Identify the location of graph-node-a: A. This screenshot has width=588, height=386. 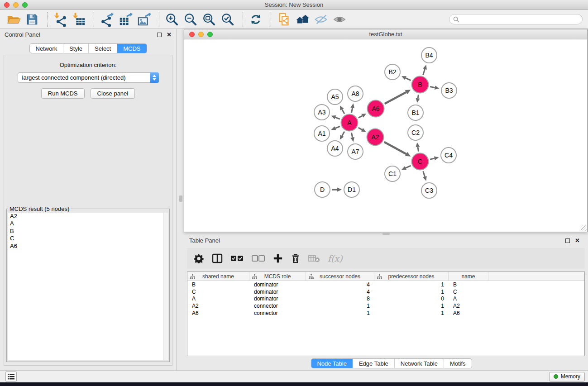
(349, 123).